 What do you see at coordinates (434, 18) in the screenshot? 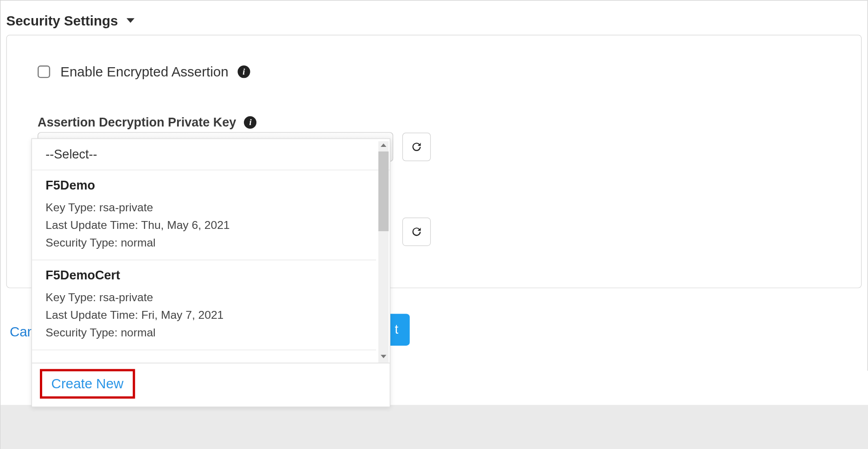
I see `section-header: Security Settings` at bounding box center [434, 18].